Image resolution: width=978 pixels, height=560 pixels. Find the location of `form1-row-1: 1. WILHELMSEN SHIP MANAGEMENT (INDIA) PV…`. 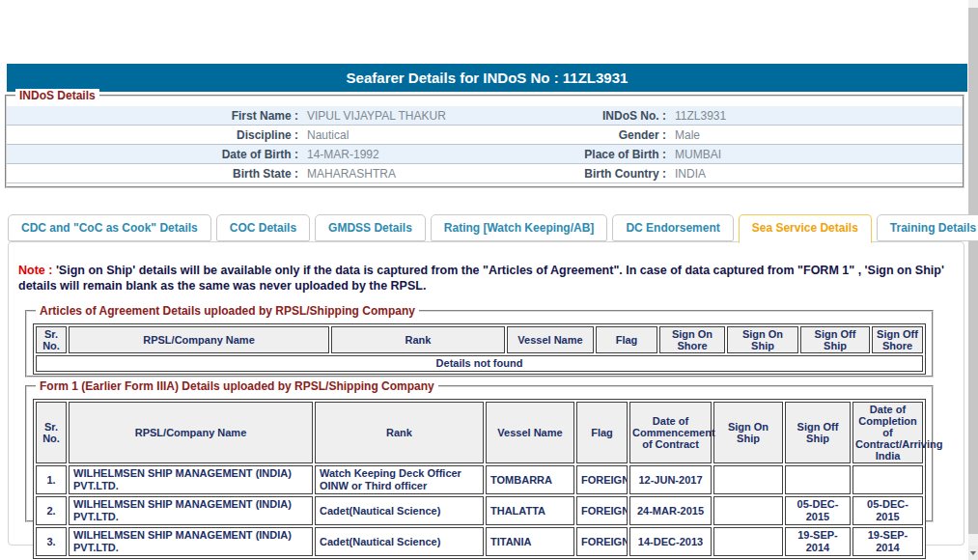

form1-row-1: 1. WILHELMSEN SHIP MANAGEMENT (INDIA) PV… is located at coordinates (479, 480).